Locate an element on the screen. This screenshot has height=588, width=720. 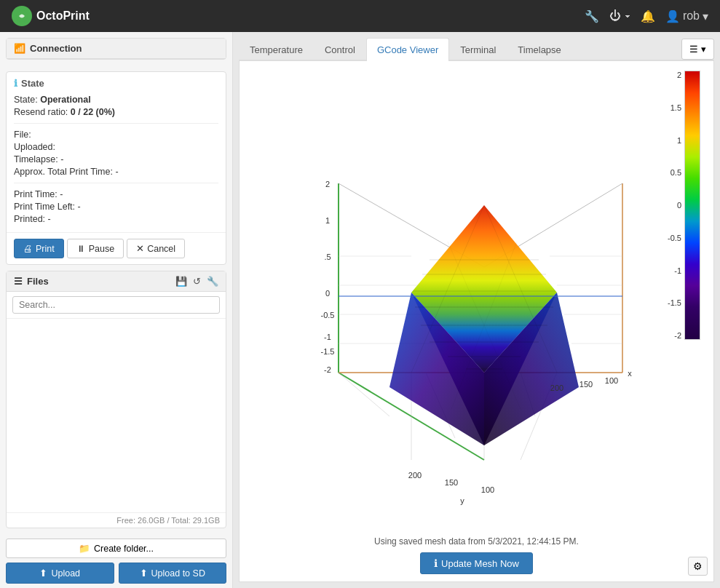
files-header-left: ☰ Files is located at coordinates (31, 281).